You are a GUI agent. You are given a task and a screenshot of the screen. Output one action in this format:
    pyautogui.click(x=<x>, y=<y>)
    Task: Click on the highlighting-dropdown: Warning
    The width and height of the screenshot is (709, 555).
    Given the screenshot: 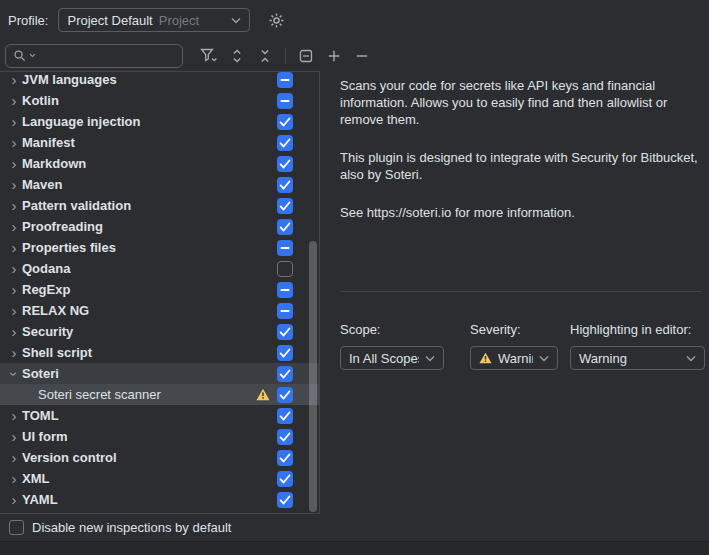 What is the action you would take?
    pyautogui.click(x=638, y=358)
    